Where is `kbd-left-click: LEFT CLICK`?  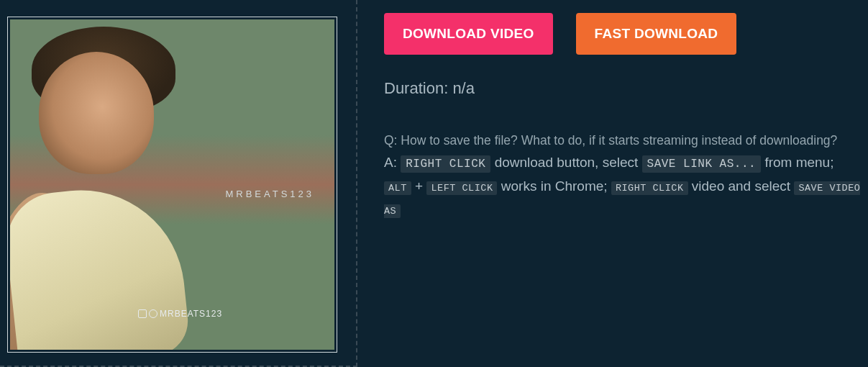
kbd-left-click: LEFT CLICK is located at coordinates (462, 189).